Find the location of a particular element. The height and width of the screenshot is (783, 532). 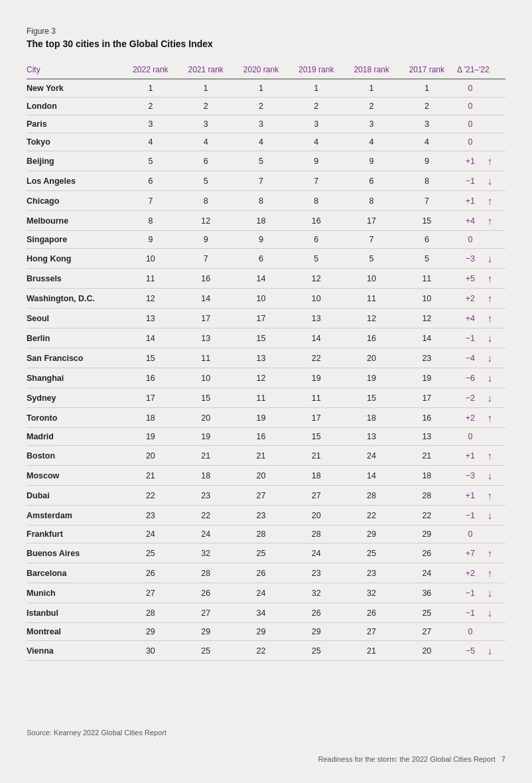

table-row: Hong Kong1076555−3↓ is located at coordinates (266, 259).